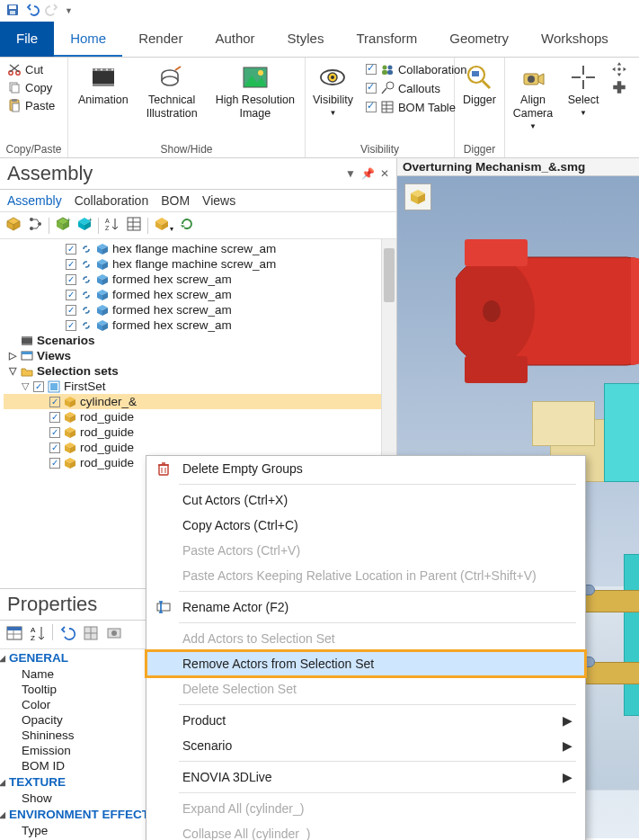 The height and width of the screenshot is (840, 639). What do you see at coordinates (333, 90) in the screenshot?
I see `visibility-button: Visibility▼` at bounding box center [333, 90].